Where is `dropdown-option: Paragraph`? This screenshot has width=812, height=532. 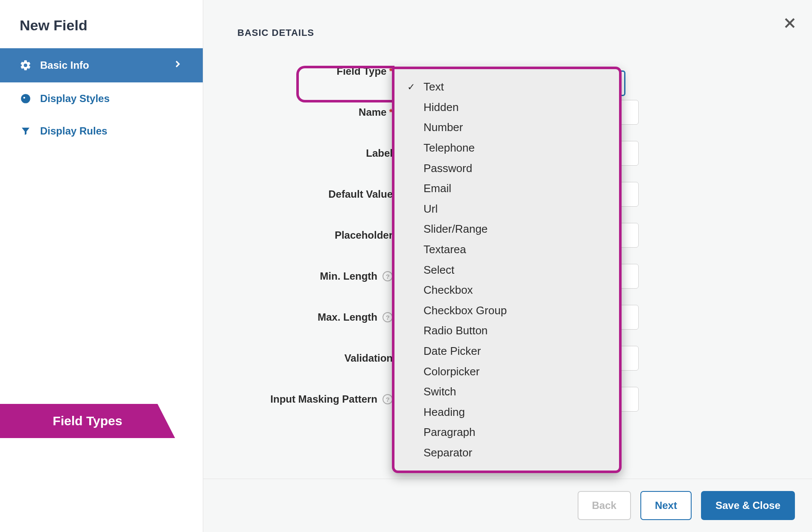
dropdown-option: Paragraph is located at coordinates (508, 433).